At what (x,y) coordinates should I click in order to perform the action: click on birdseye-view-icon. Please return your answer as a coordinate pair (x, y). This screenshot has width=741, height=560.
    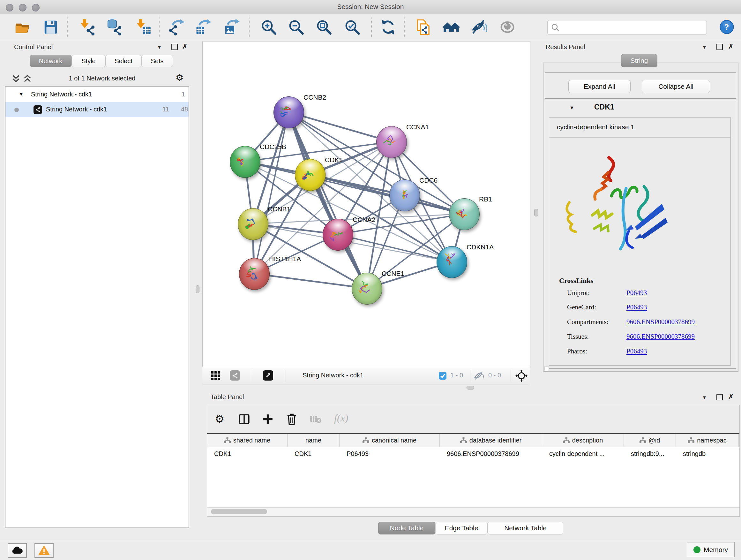
    Looking at the image, I should click on (268, 375).